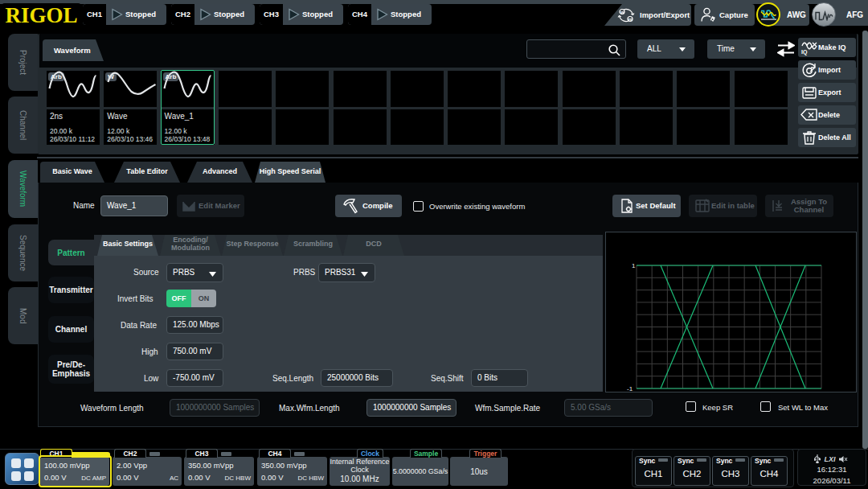 This screenshot has width=868, height=489. What do you see at coordinates (630, 388) in the screenshot?
I see `svg-text: -1` at bounding box center [630, 388].